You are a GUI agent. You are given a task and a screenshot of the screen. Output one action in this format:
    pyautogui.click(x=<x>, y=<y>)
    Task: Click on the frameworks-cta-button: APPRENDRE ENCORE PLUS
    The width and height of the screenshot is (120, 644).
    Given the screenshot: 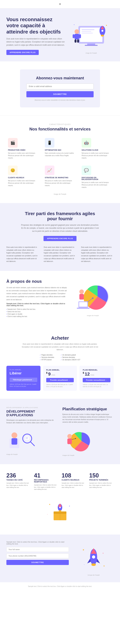 What is the action you would take?
    pyautogui.click(x=60, y=238)
    